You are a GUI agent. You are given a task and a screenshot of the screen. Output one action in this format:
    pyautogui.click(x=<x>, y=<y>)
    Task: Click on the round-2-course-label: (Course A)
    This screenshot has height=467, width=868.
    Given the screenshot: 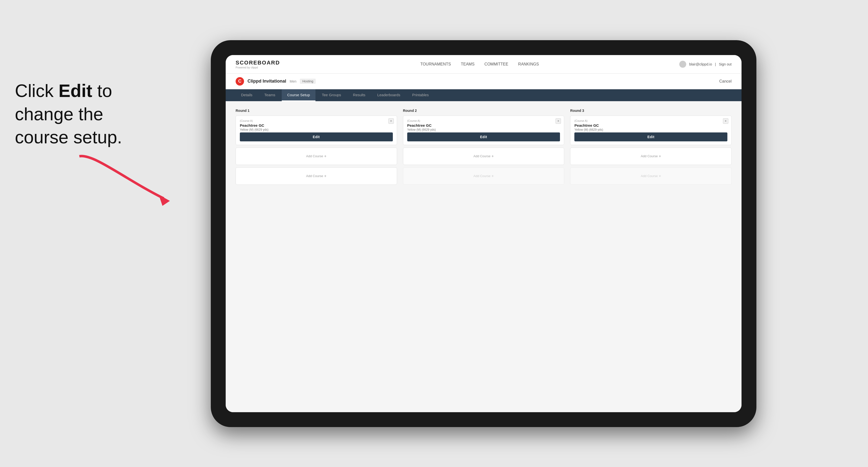 What is the action you would take?
    pyautogui.click(x=484, y=121)
    